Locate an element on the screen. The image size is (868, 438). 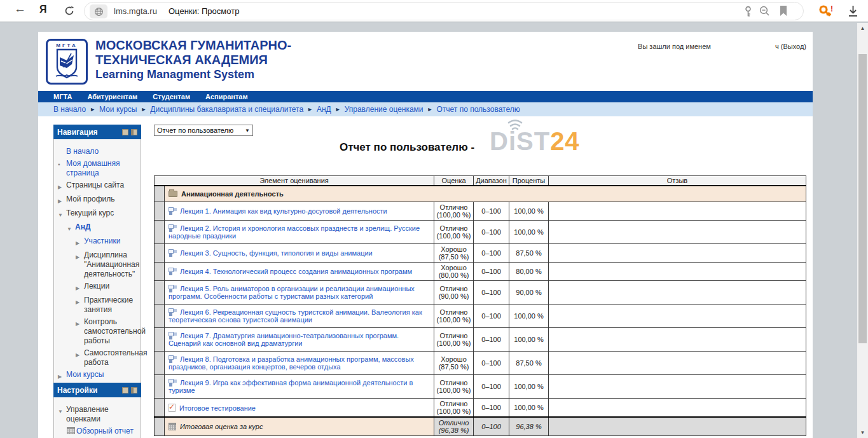
grade-item-row: Лекция 3. Сущность, функция, типология и… is located at coordinates (481, 253).